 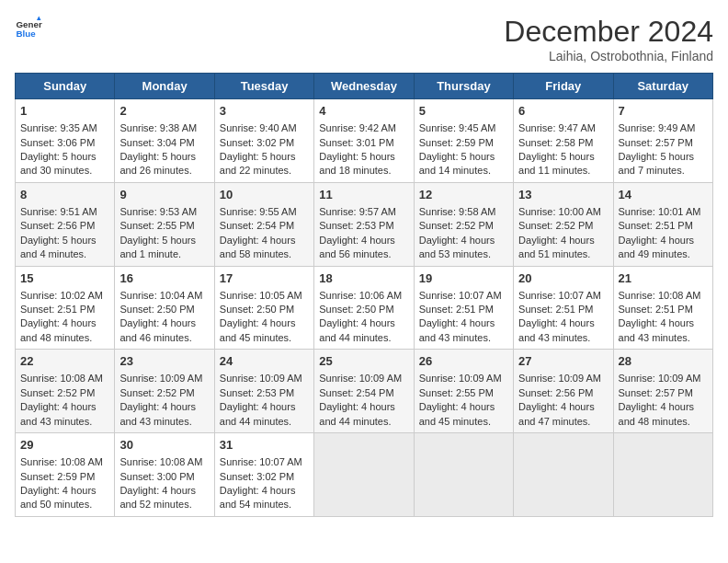 What do you see at coordinates (563, 195) in the screenshot?
I see `day-number: 13` at bounding box center [563, 195].